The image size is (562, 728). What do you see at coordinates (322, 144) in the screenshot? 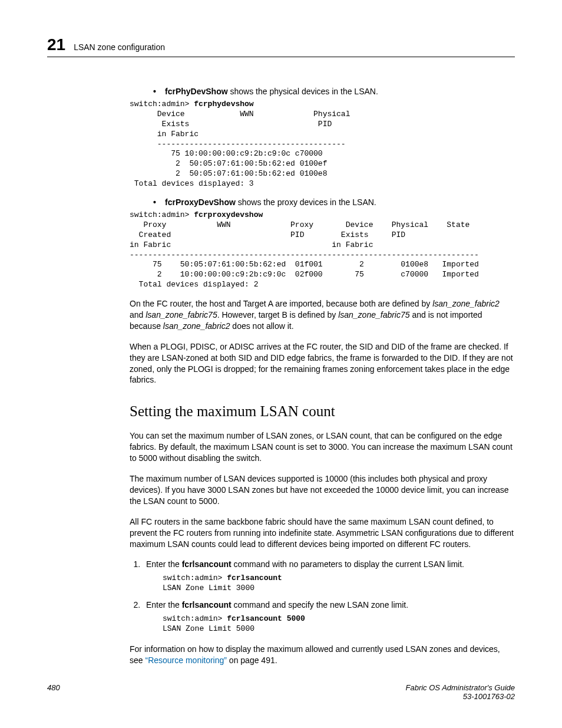
I see `code-block-phydev: switch:admin> fcrphydevshow Device WWN P…` at bounding box center [322, 144].